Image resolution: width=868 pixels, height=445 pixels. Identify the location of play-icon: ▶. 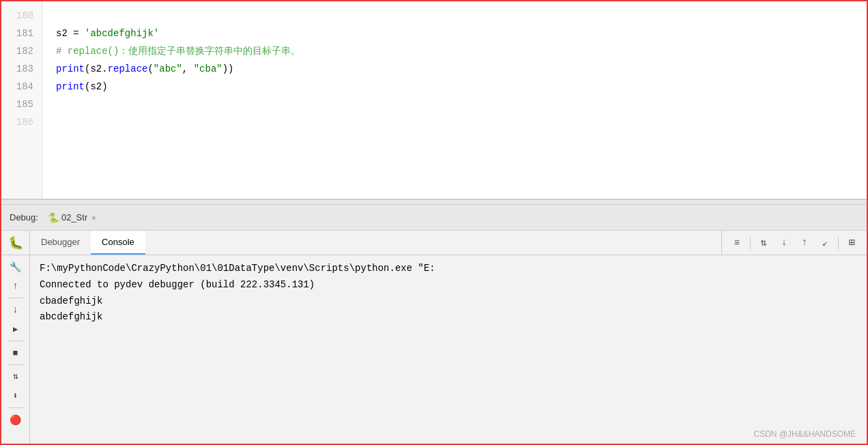
(15, 329).